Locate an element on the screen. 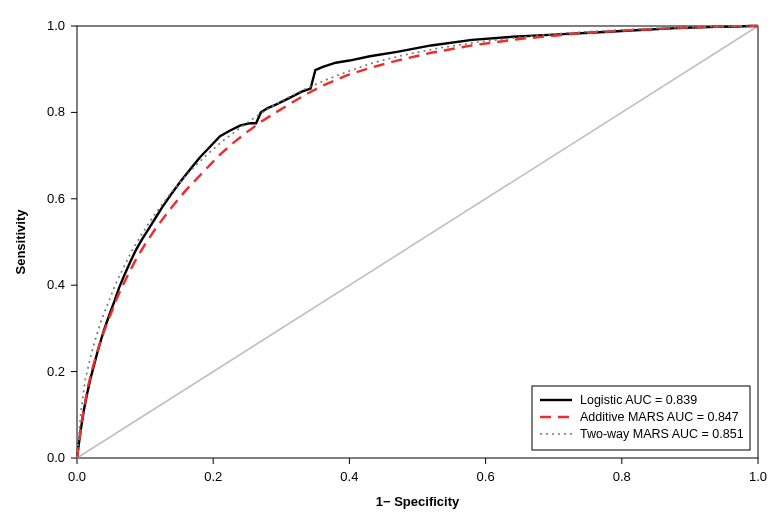 Image resolution: width=775 pixels, height=521 pixels. x-tick-label: 0.4 is located at coordinates (349, 476).